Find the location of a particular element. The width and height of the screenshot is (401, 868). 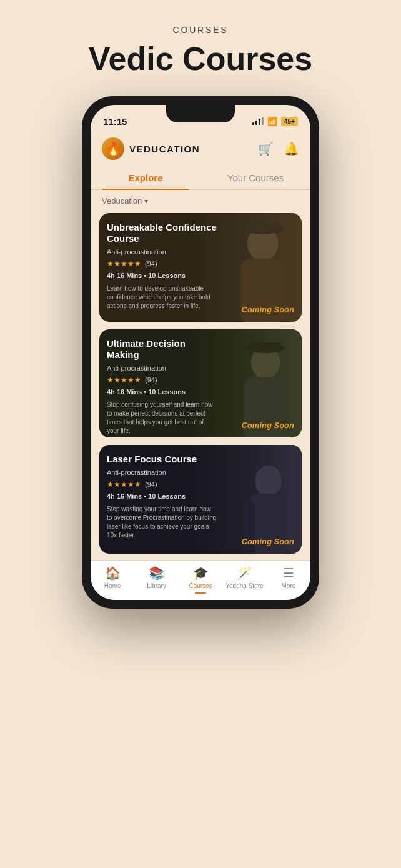

nav-label-courses: Courses is located at coordinates (200, 586).